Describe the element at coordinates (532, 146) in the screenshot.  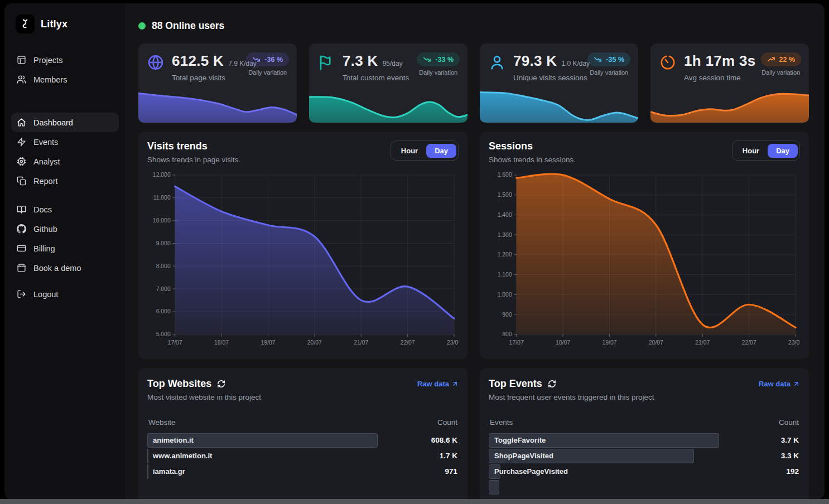
I see `panel-title: Sessions` at that location.